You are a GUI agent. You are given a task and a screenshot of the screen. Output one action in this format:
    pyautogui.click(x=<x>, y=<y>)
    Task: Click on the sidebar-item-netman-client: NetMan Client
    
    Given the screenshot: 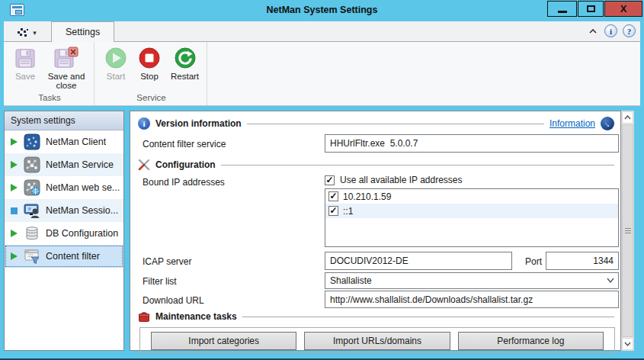 What is the action you would take?
    pyautogui.click(x=64, y=142)
    